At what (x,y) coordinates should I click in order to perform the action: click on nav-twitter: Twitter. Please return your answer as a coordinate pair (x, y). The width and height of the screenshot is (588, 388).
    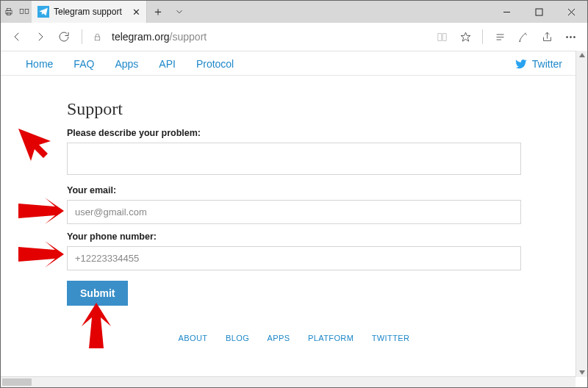
    Looking at the image, I should click on (538, 64).